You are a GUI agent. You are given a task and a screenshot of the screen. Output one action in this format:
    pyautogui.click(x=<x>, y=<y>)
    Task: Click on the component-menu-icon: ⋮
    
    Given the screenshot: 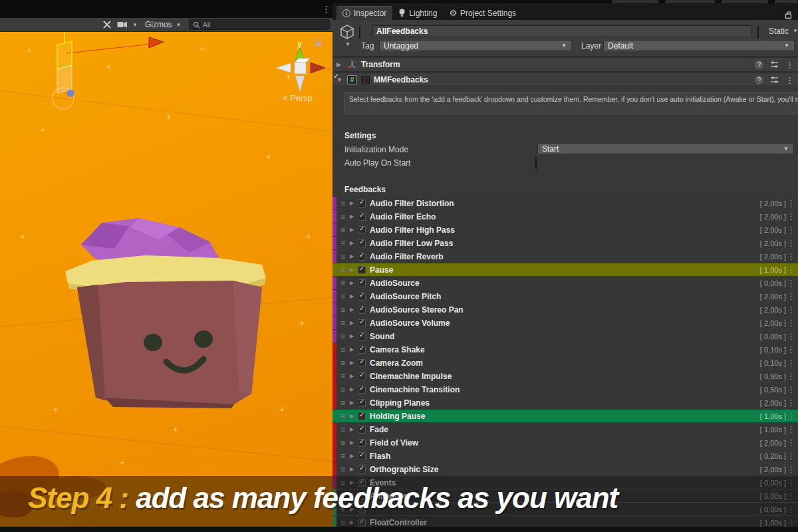 What is the action you would take?
    pyautogui.click(x=790, y=80)
    